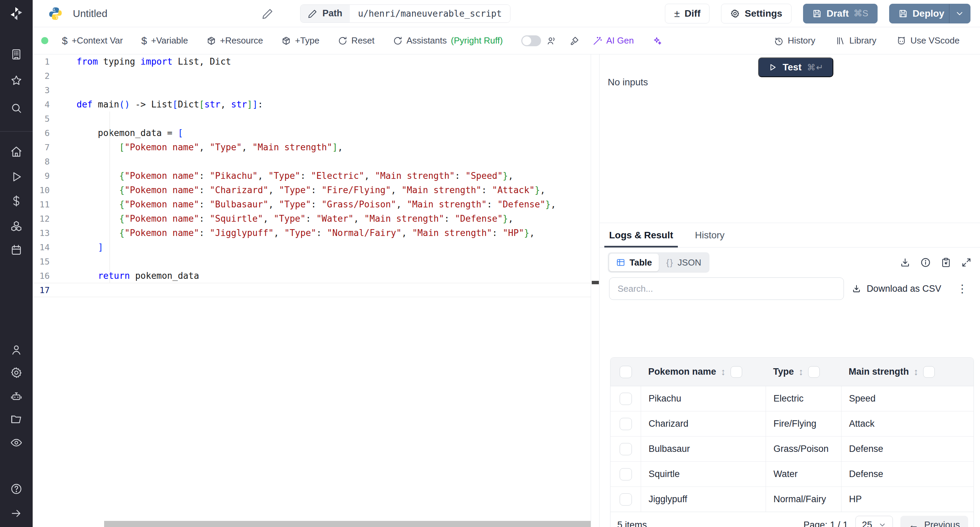 The width and height of the screenshot is (980, 527). I want to click on editor-overview-ruler, so click(595, 290).